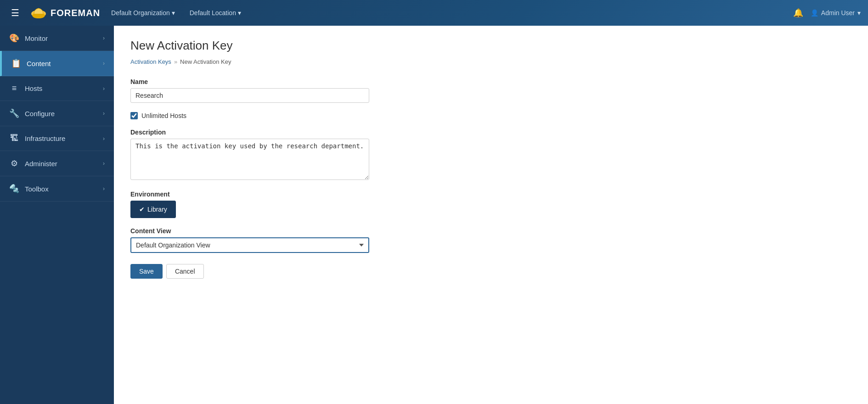  I want to click on chevron-right-icon-hosts: ›, so click(104, 89).